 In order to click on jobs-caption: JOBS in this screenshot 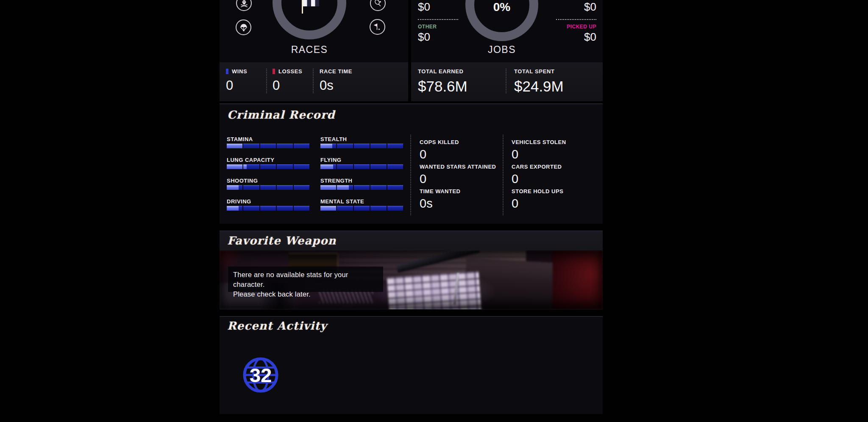, I will do `click(502, 50)`.